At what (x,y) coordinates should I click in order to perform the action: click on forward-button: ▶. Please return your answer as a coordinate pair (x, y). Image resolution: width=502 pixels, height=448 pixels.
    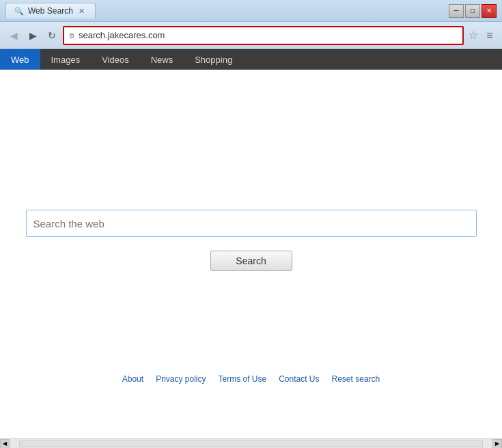
    Looking at the image, I should click on (33, 36).